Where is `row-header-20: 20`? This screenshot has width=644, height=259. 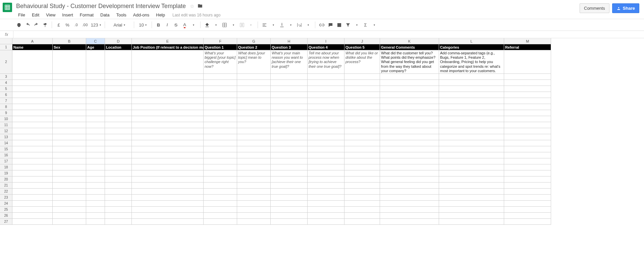 row-header-20: 20 is located at coordinates (6, 179).